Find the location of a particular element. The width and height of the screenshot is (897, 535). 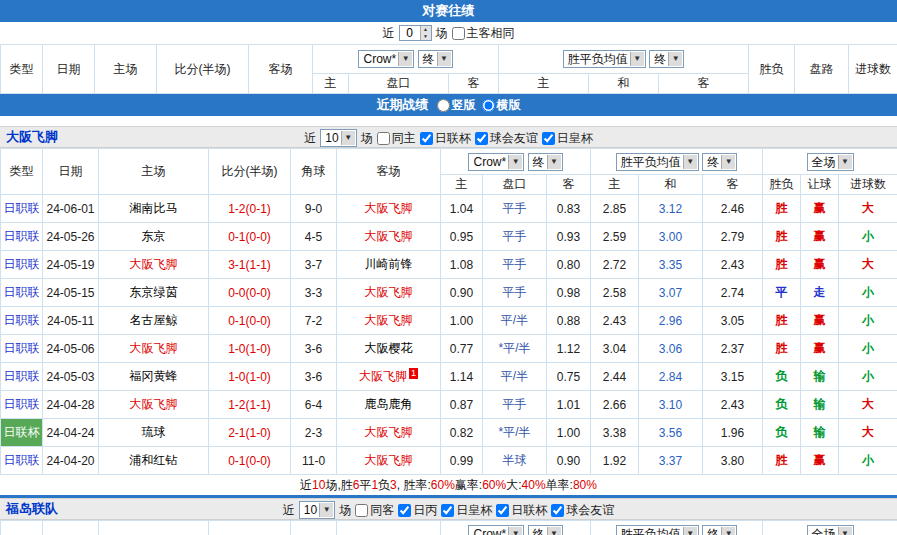

same-home-away-checkbox: 主客相同 is located at coordinates (484, 34).